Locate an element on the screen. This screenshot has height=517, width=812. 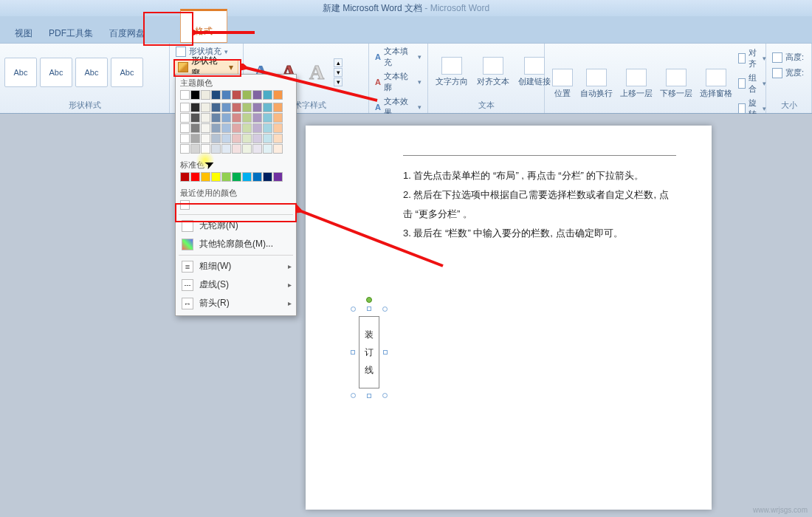
shape-outline-button: 形状轮廓 ▾ is located at coordinates (207, 67).